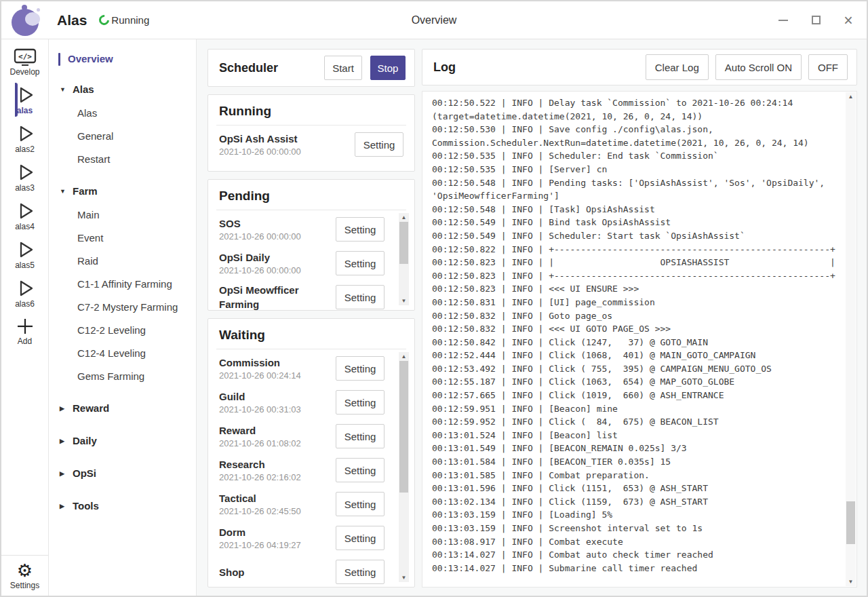  What do you see at coordinates (24, 331) in the screenshot?
I see `rail-item-add: Add` at bounding box center [24, 331].